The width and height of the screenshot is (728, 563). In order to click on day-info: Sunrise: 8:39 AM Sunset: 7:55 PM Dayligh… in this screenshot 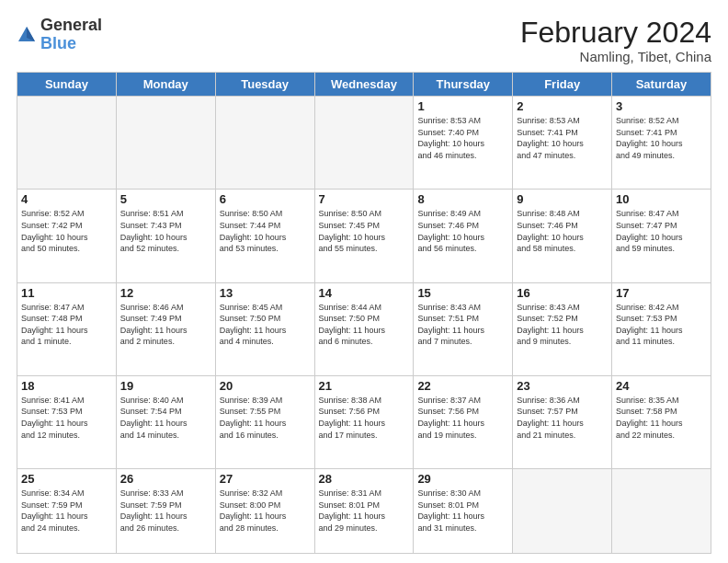, I will do `click(265, 418)`.